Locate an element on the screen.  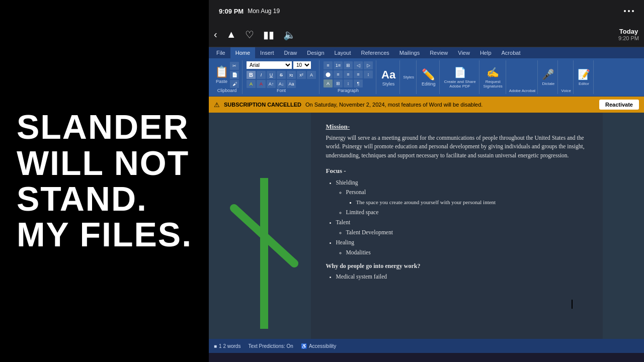
tab-acrobat: Acrobat is located at coordinates (511, 53).